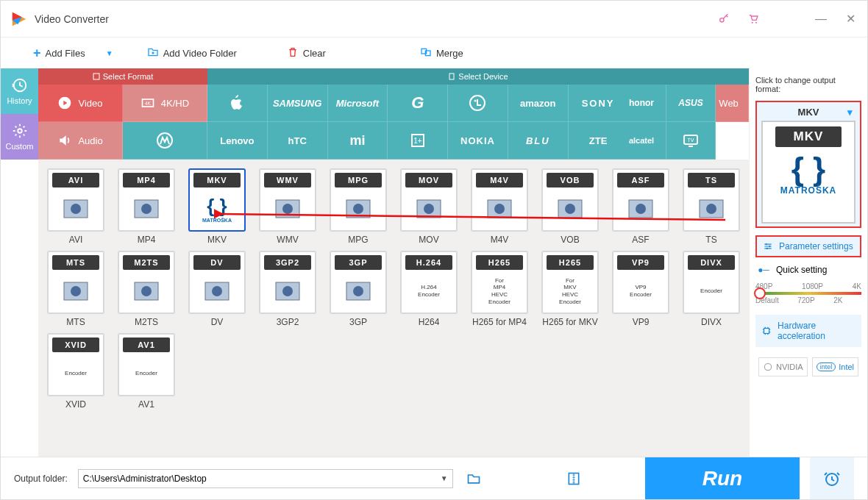 The height and width of the screenshot is (500, 868). I want to click on format-3gp2: 3GP23GP2, so click(288, 289).